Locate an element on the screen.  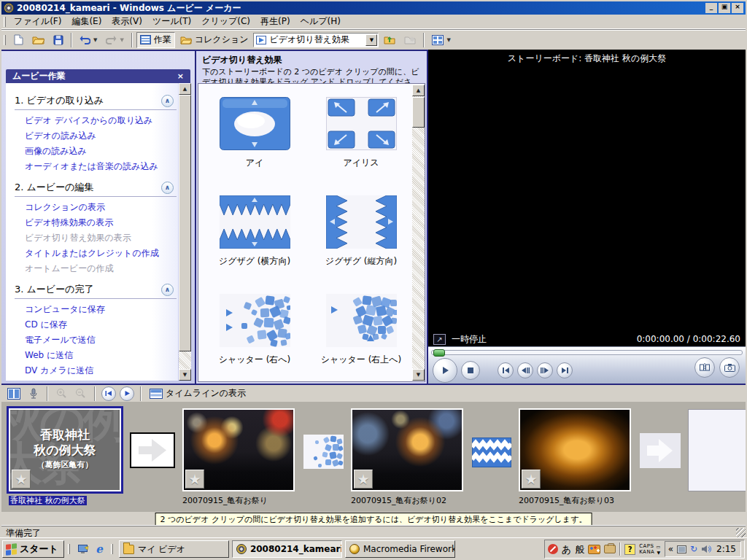
internet-explorer-icon: e is located at coordinates (99, 549).